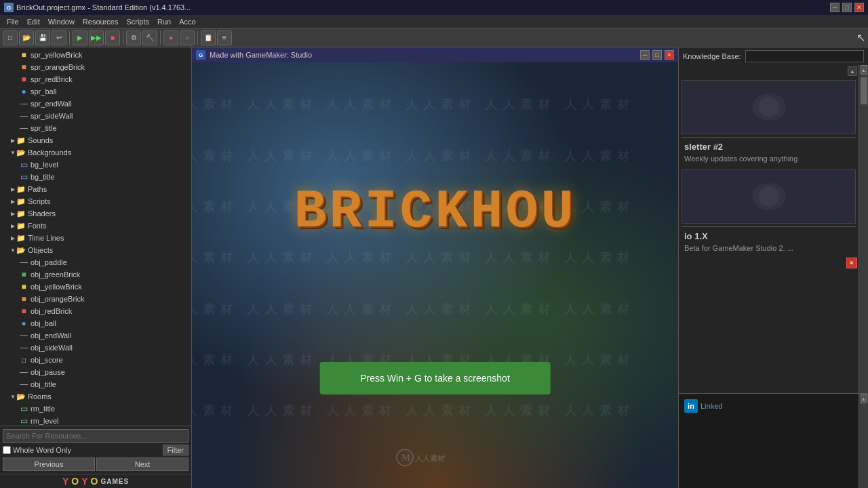  I want to click on menu-acco: Acco, so click(187, 22).